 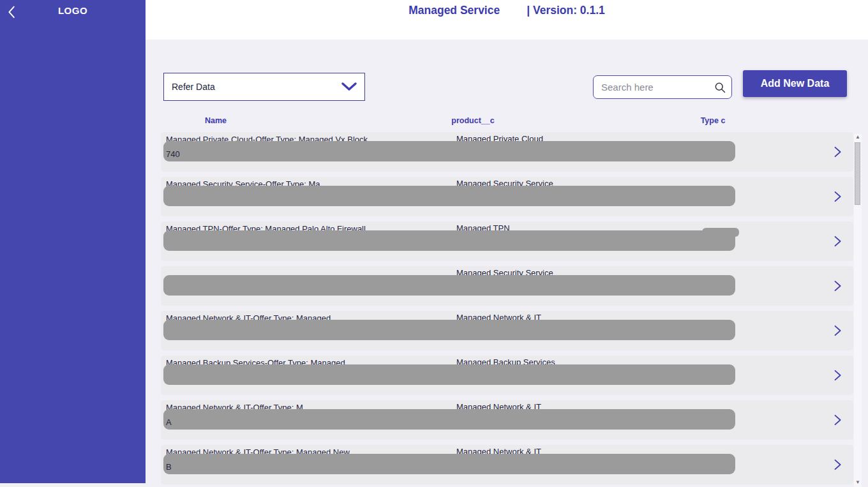 What do you see at coordinates (257, 87) in the screenshot?
I see `dropdown-selected-value: Refer Data` at bounding box center [257, 87].